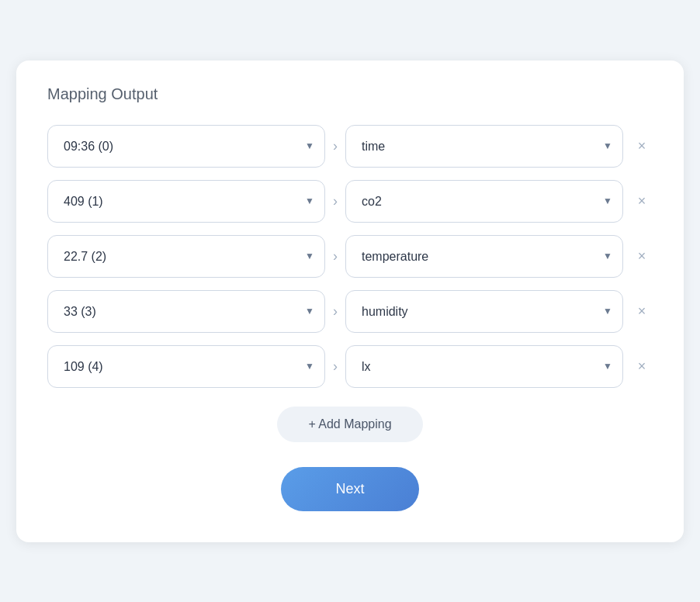 Image resolution: width=700 pixels, height=602 pixels. What do you see at coordinates (186, 202) in the screenshot?
I see `source-select-1: 09:36 (0)409 (1)22.7 (2)33 (3)109 (4)` at bounding box center [186, 202].